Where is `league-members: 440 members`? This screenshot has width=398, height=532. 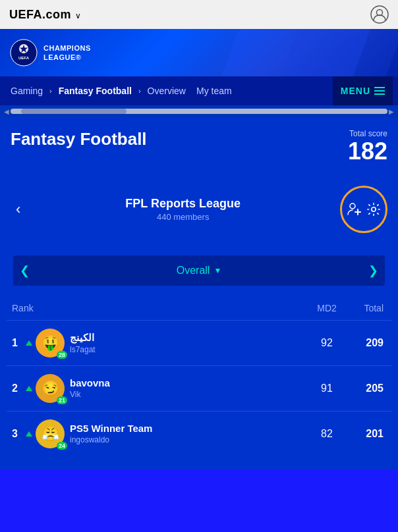 league-members: 440 members is located at coordinates (183, 217).